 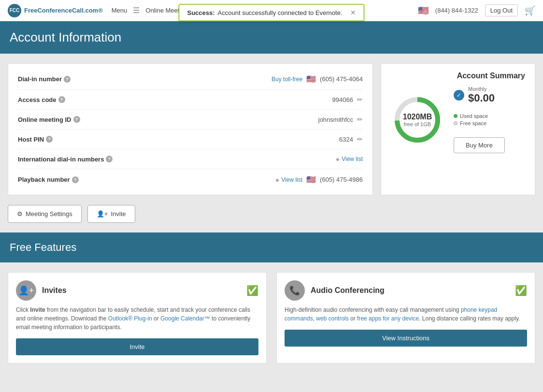 I want to click on web-controls-link: web controls, so click(x=332, y=319).